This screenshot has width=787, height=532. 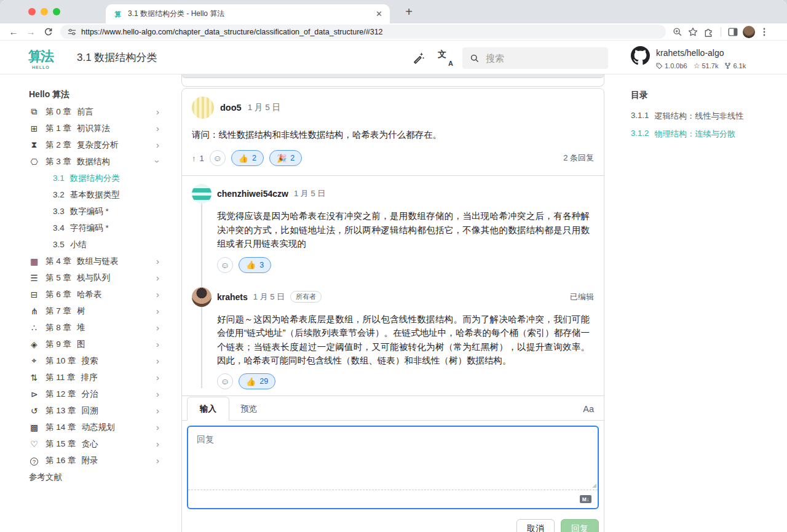 I want to click on reply-submit-button: 回复, so click(x=580, y=525).